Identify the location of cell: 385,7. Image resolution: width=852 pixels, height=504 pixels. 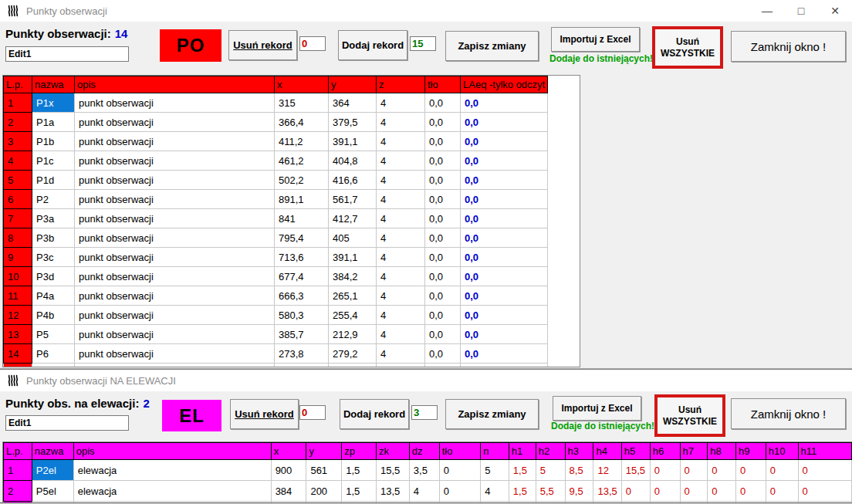
(302, 335).